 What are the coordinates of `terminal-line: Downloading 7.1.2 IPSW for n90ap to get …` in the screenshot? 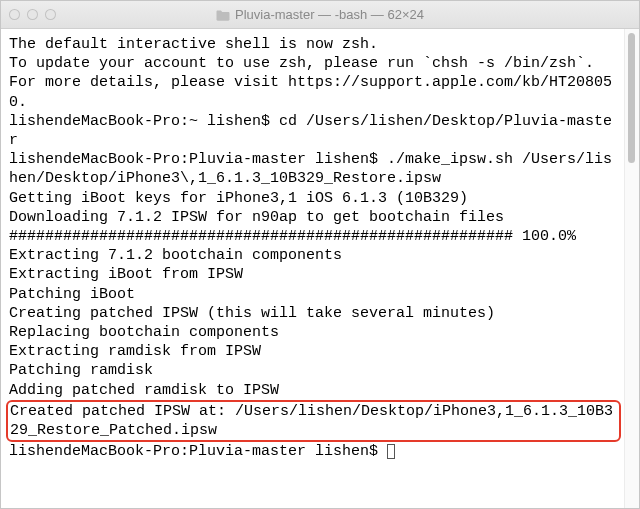 It's located at (256, 218).